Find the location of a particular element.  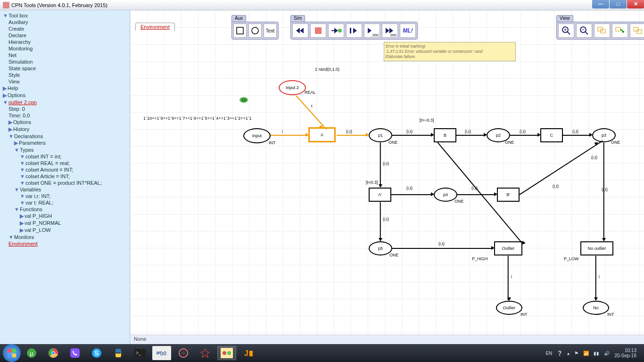

view-tab: View is located at coordinates (565, 18).